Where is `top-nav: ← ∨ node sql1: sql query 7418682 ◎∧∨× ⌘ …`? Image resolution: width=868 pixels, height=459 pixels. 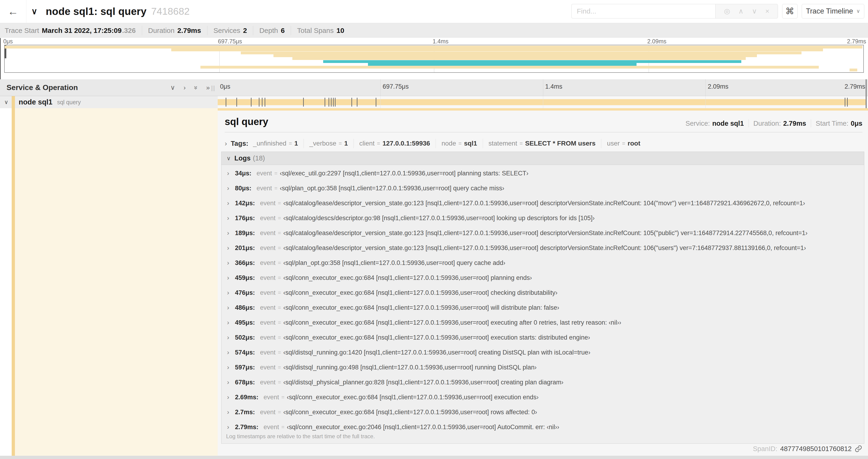
top-nav: ← ∨ node sql1: sql query 7418682 ◎∧∨× ⌘ … is located at coordinates (434, 11).